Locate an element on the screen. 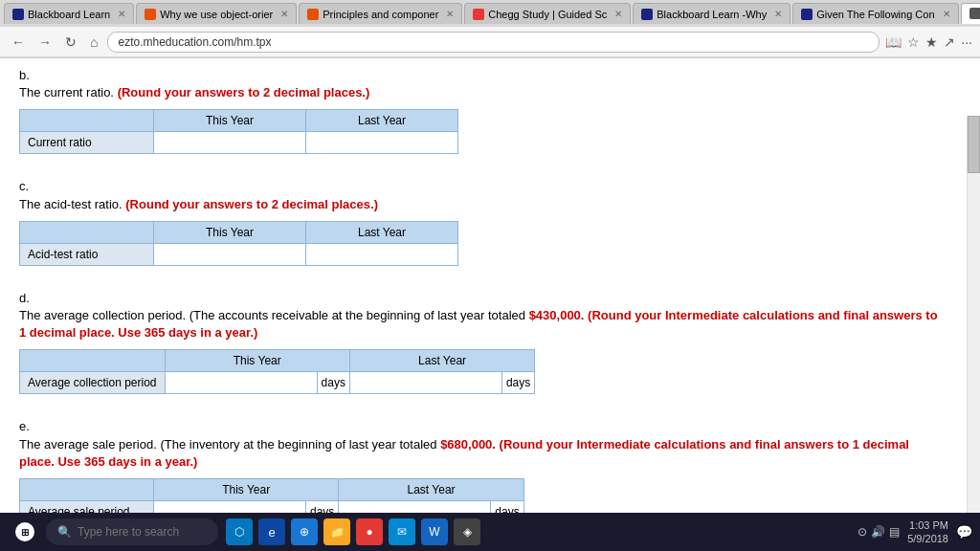 The image size is (980, 551). section-b-this-year-header: This Year is located at coordinates (230, 121).